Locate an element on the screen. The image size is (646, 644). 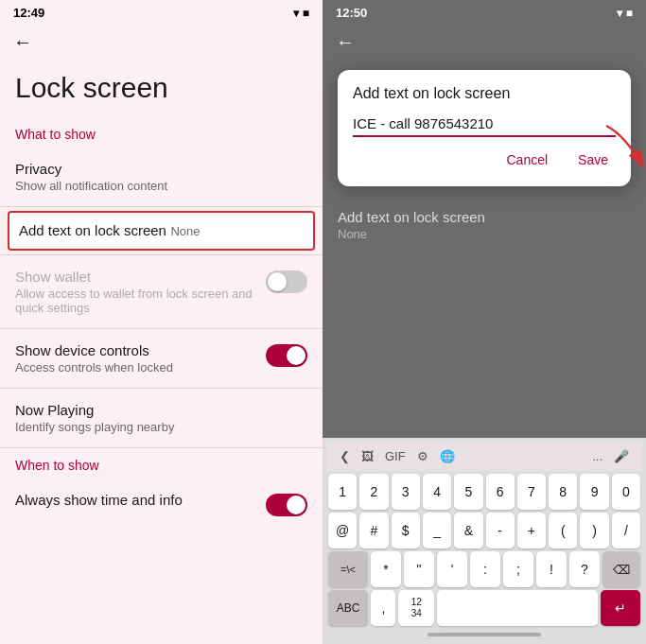
kb-row-more-symbols: =\< * " ' : ; ! ? ⌫ is located at coordinates (484, 569).